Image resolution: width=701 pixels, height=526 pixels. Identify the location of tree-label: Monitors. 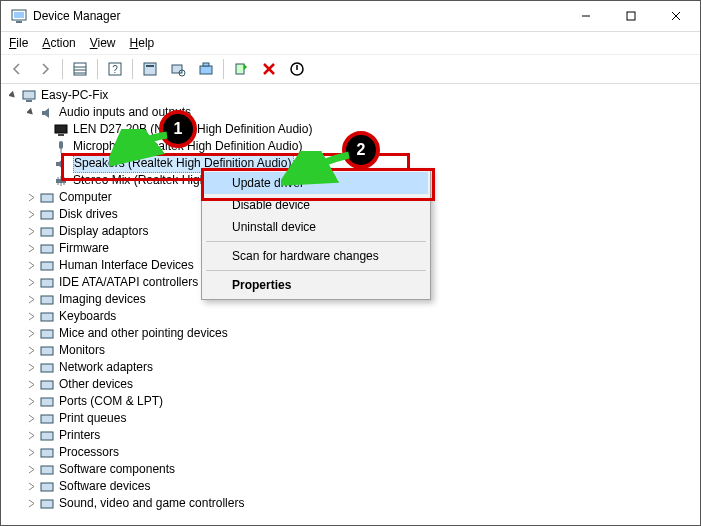
(82, 350).